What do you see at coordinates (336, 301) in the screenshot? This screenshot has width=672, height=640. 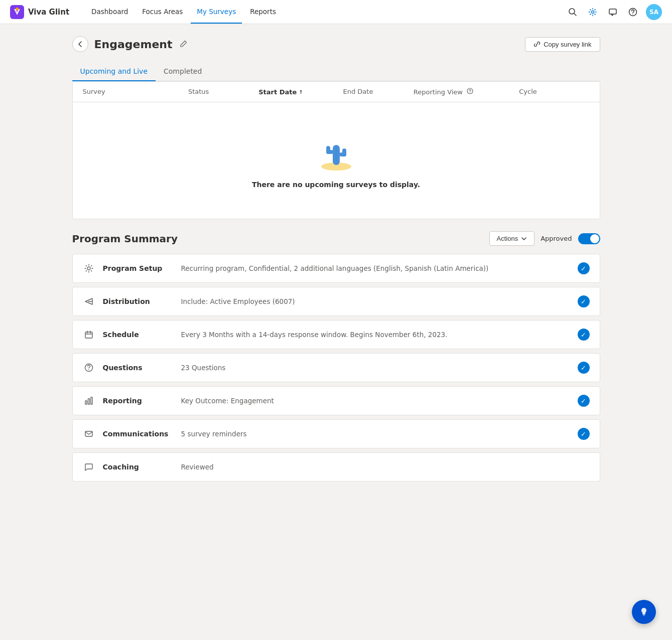 I see `summary-item-distribution: Distribution Include: Active Employees (…` at bounding box center [336, 301].